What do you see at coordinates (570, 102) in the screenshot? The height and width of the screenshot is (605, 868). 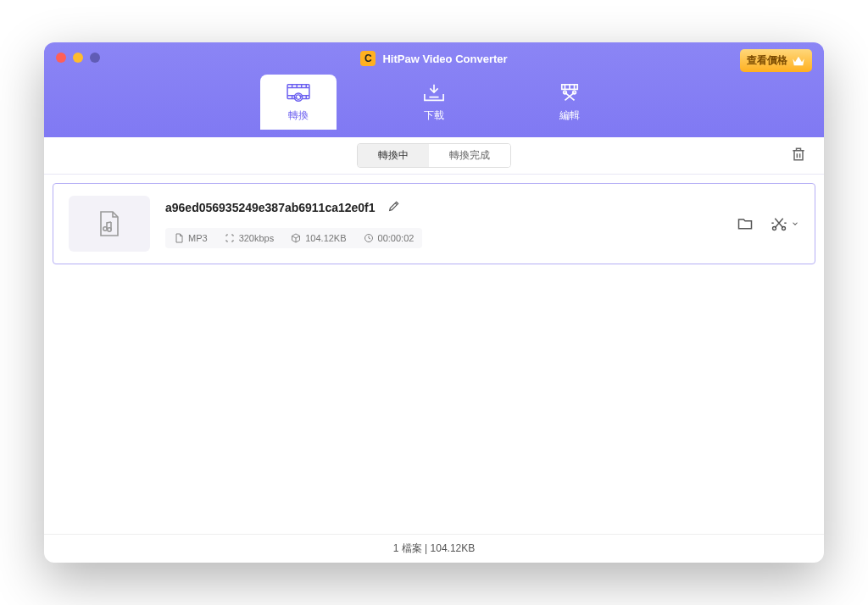 I see `tab-edit: 編輯` at bounding box center [570, 102].